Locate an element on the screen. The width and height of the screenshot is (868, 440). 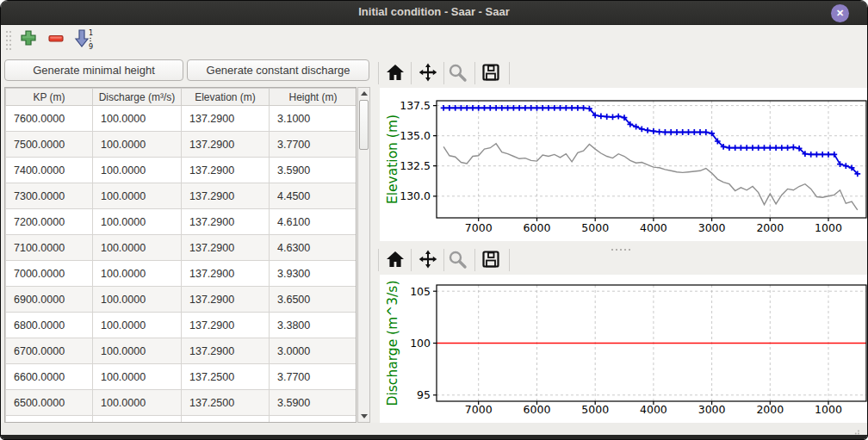
table-cell: 3.3800 is located at coordinates (313, 325).